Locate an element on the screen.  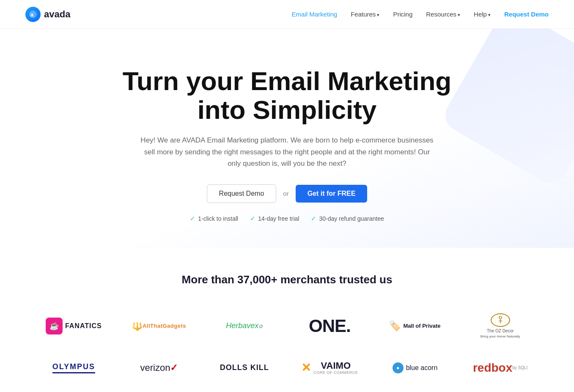
herbavex-logo: Herbavex✿ is located at coordinates (244, 326).